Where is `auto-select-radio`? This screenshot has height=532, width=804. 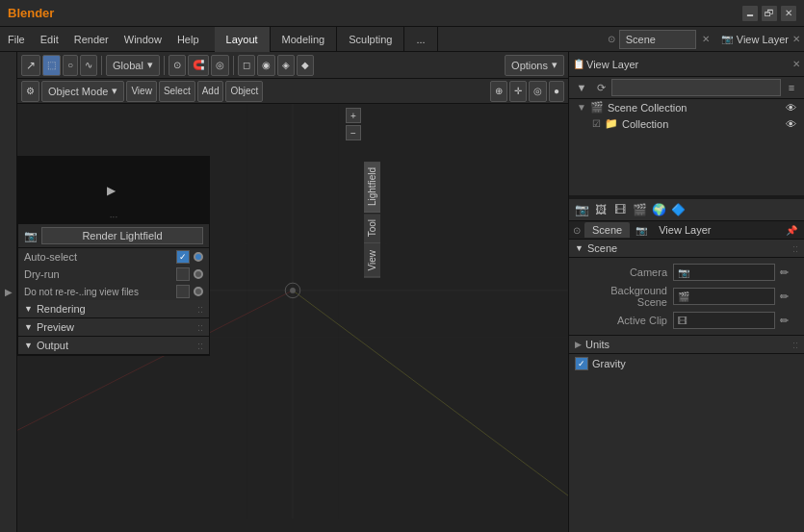 auto-select-radio is located at coordinates (198, 257).